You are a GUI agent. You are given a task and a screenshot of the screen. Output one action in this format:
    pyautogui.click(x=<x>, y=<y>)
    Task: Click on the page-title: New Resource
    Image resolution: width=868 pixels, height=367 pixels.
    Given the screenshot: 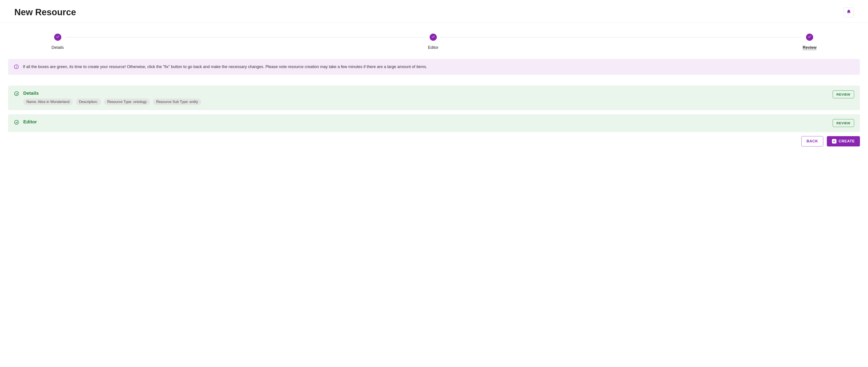 What is the action you would take?
    pyautogui.click(x=45, y=12)
    